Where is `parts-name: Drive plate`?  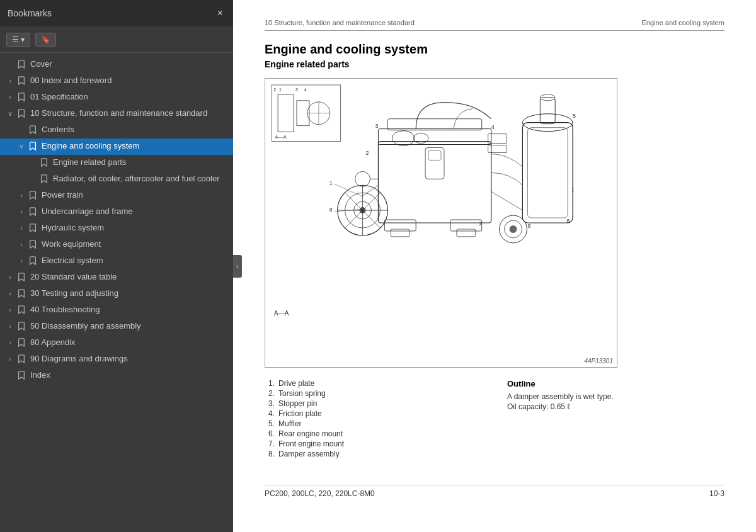 parts-name: Drive plate is located at coordinates (296, 383).